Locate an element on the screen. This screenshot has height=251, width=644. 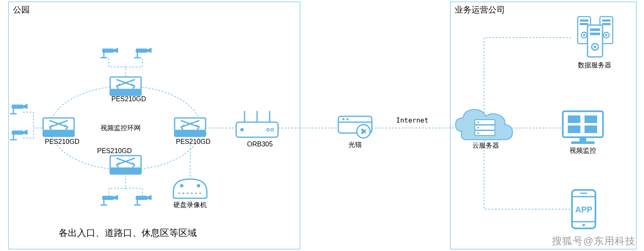
modem-icon is located at coordinates (355, 127).